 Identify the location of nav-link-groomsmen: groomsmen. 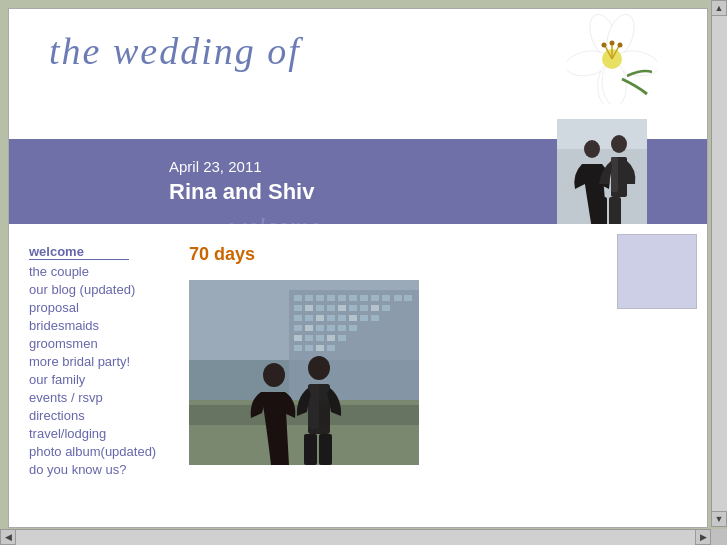
(64, 344).